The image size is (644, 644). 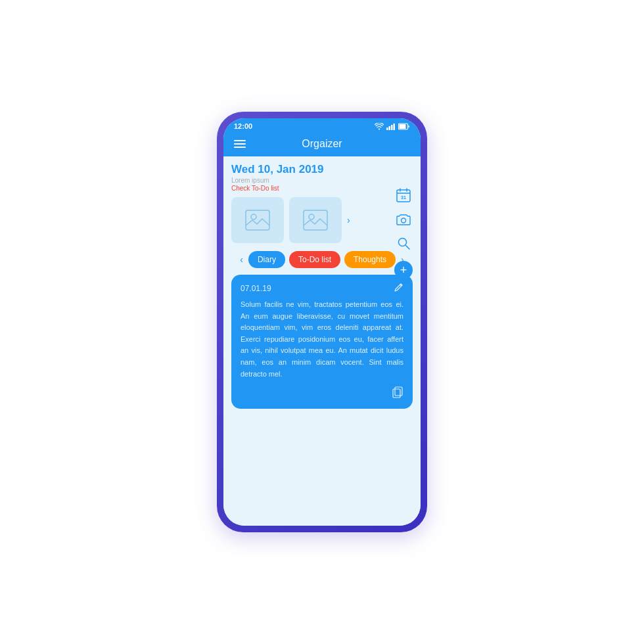 What do you see at coordinates (403, 221) in the screenshot?
I see `camera-icon` at bounding box center [403, 221].